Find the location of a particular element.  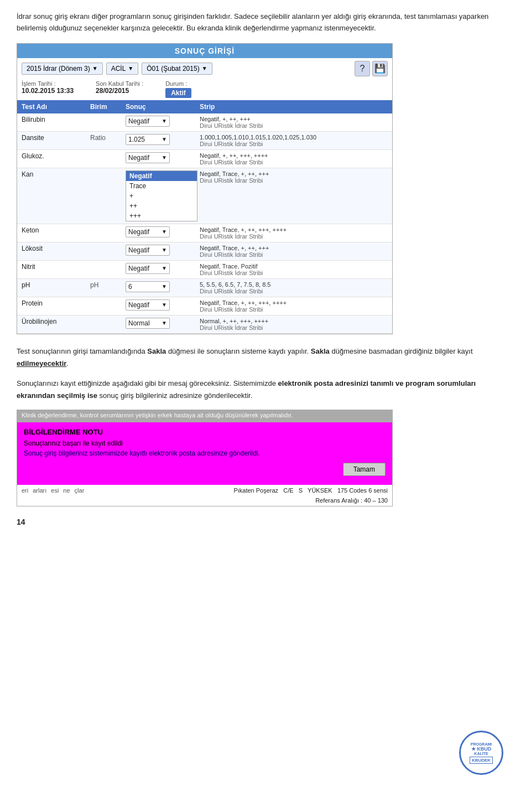

test-sonuc: 1.025 ▼ is located at coordinates (162, 139).